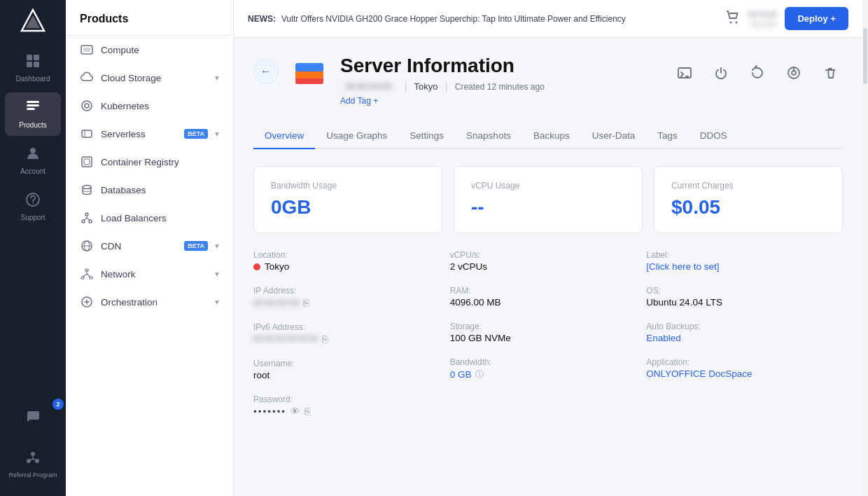  I want to click on location-label: Location:, so click(351, 255).